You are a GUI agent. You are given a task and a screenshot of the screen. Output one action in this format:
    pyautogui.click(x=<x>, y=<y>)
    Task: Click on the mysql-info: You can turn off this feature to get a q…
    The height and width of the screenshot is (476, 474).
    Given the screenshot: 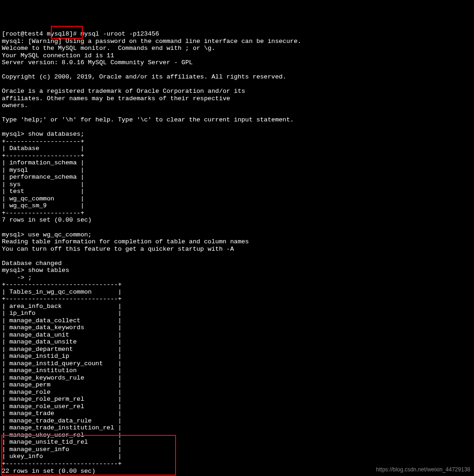 What is the action you would take?
    pyautogui.click(x=118, y=249)
    